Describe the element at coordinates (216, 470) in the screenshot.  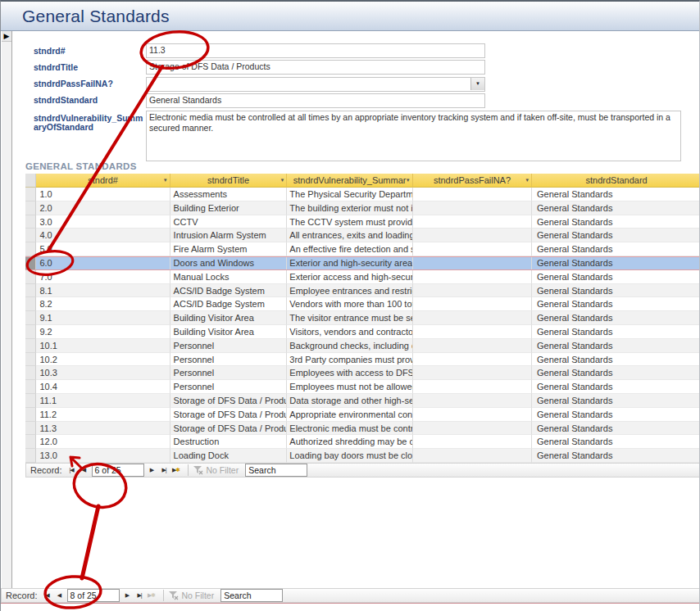
I see `no-filter-button: No Filter` at that location.